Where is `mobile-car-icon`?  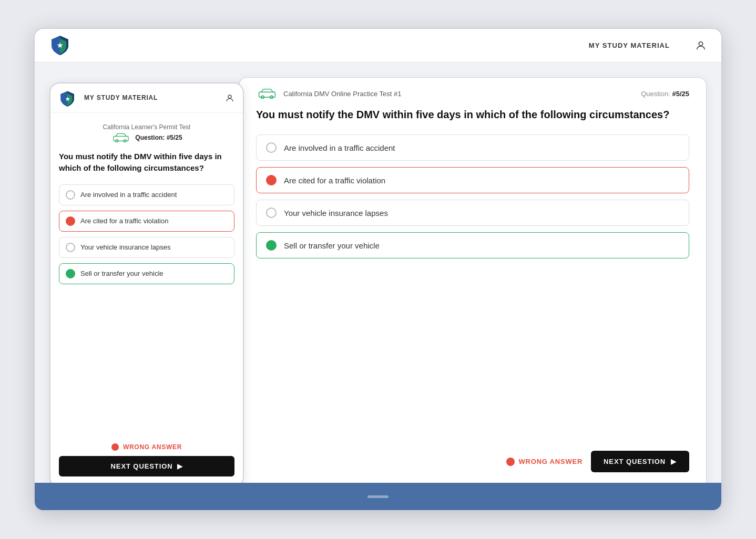
mobile-car-icon is located at coordinates (121, 138).